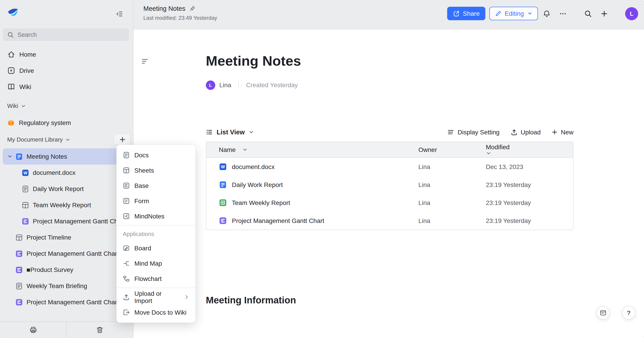  What do you see at coordinates (562, 14) in the screenshot?
I see `more-options-button` at bounding box center [562, 14].